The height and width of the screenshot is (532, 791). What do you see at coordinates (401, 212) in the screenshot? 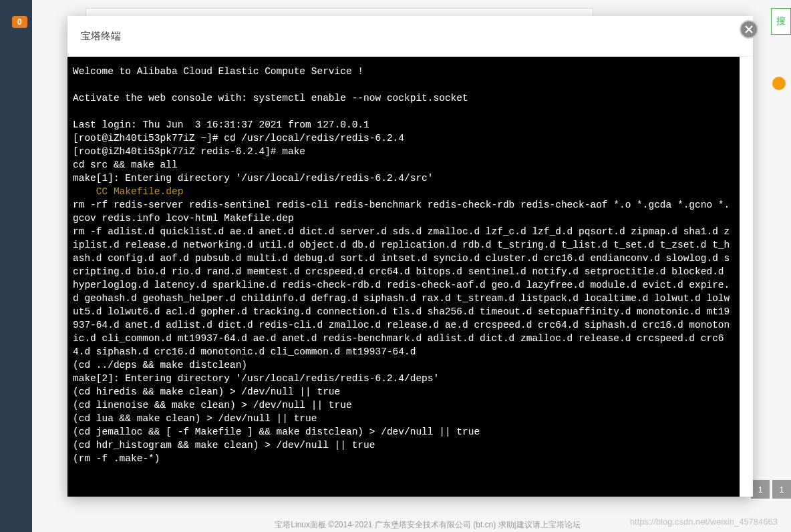
I see `terminal-line: rm -rf redis-server redis-sentinel redis…` at bounding box center [401, 212].